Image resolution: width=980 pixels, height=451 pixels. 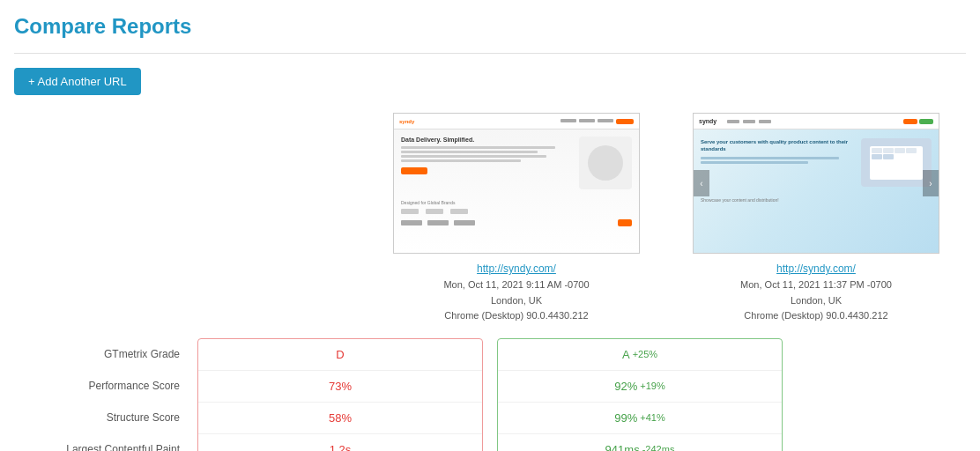 What do you see at coordinates (587, 121) in the screenshot?
I see `mock1-link2` at bounding box center [587, 121].